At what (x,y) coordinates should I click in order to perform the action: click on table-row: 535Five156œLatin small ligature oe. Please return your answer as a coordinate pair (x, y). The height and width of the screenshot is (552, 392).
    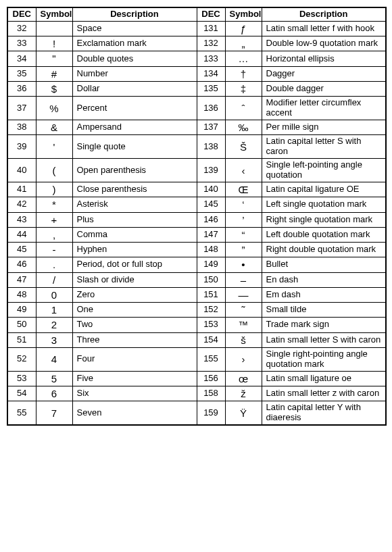
    Looking at the image, I should click on (197, 378).